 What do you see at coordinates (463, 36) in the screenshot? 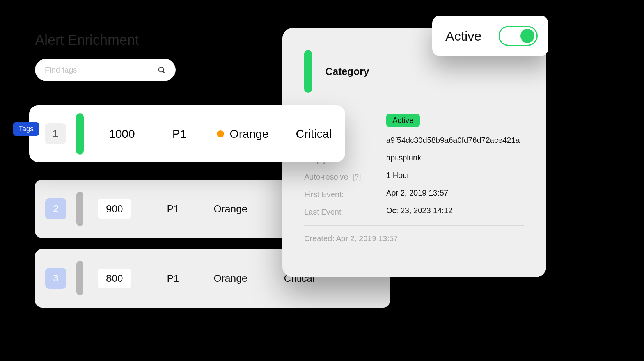
I see `toggle-label: Active` at bounding box center [463, 36].